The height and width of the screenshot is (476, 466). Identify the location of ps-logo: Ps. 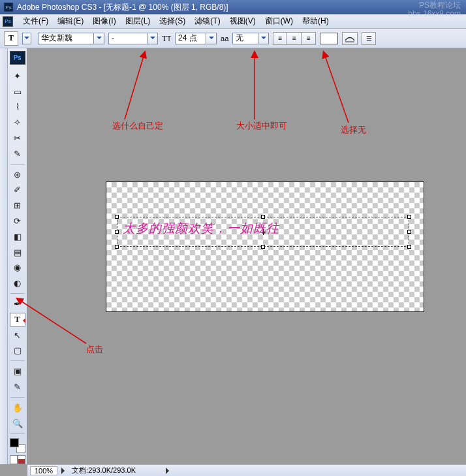
(18, 57).